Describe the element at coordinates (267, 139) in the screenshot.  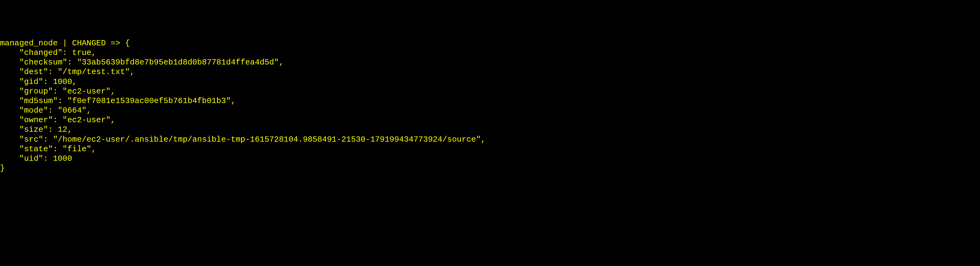
I see `src-value: /home/ec2-user/.ansible/tmp/ansible-tmp-…` at that location.